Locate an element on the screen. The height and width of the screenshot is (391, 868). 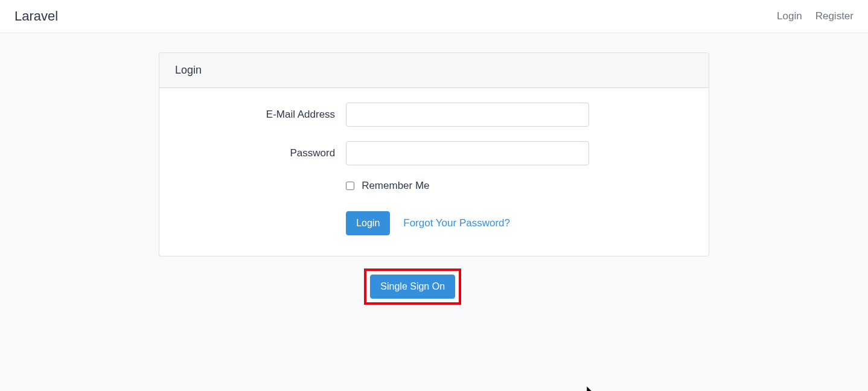
remember-label: Remember Me is located at coordinates (395, 186).